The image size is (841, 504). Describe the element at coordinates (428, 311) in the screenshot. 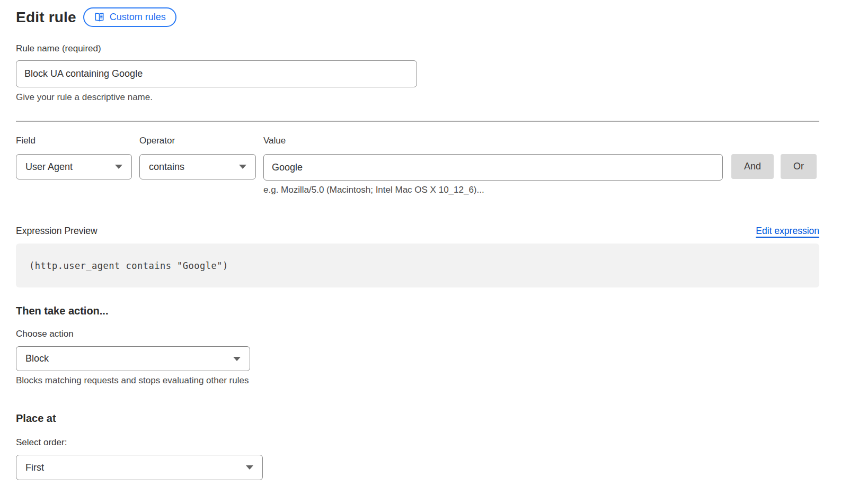

I see `action-heading: Then take action...` at that location.